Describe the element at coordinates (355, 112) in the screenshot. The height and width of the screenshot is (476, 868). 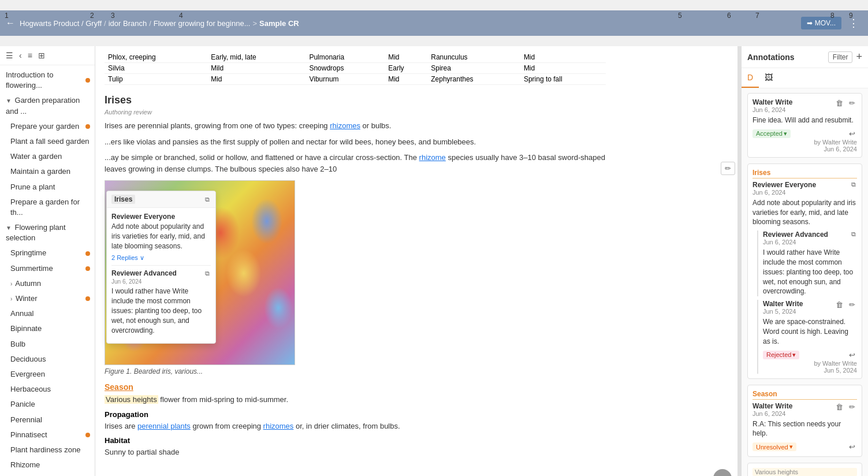
I see `authoring-note: Authoring review` at that location.